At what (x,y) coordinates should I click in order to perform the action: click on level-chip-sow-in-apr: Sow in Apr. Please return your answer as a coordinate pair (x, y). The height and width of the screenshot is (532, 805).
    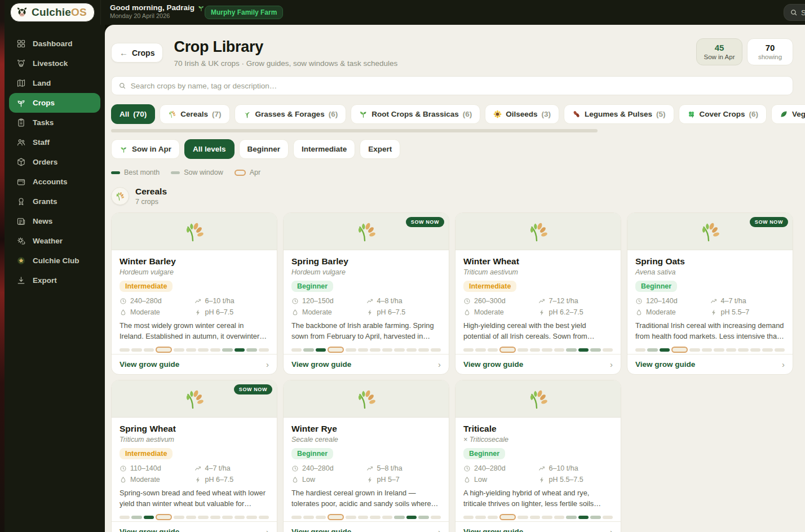
    Looking at the image, I should click on (145, 149).